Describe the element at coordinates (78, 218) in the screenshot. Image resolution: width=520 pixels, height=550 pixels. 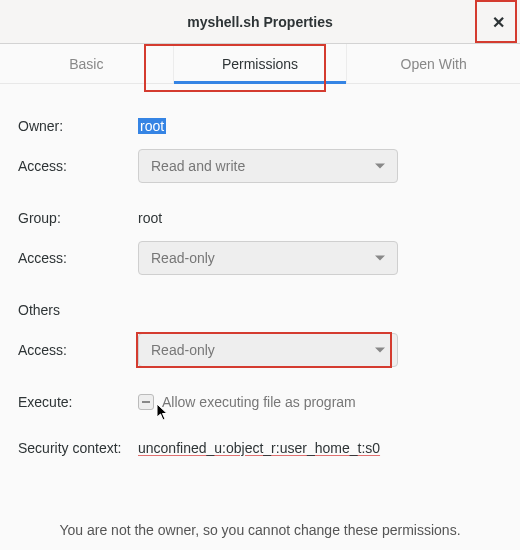
I see `label-group: Group:` at that location.